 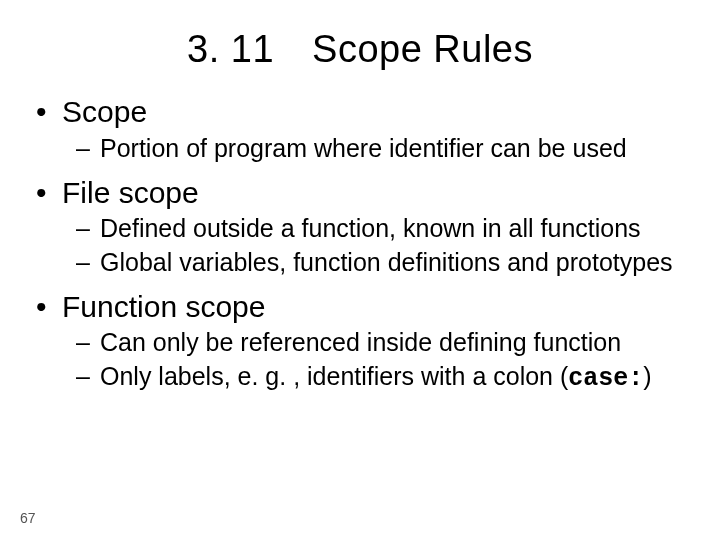 I want to click on item-label: Function scope, so click(x=164, y=307).